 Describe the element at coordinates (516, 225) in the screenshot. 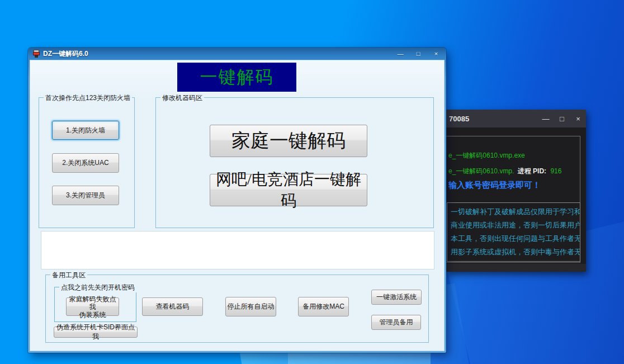

I see `disclaimer-line: 商业使用或非法用途，否则一切后果用户自负` at that location.